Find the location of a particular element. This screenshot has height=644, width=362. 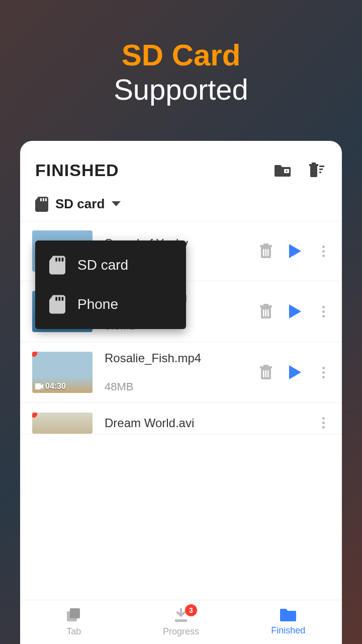

tab-label: Tab is located at coordinates (73, 632).